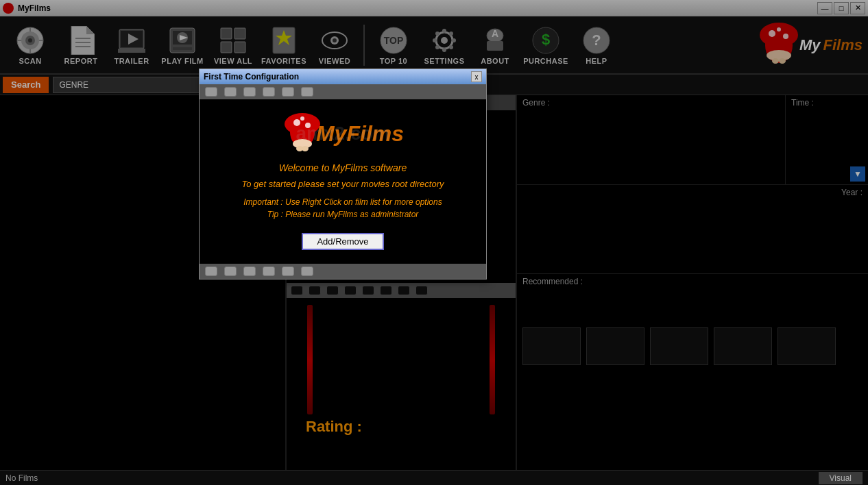  I want to click on dialog-titlebar: First Time Configuration x, so click(343, 77).